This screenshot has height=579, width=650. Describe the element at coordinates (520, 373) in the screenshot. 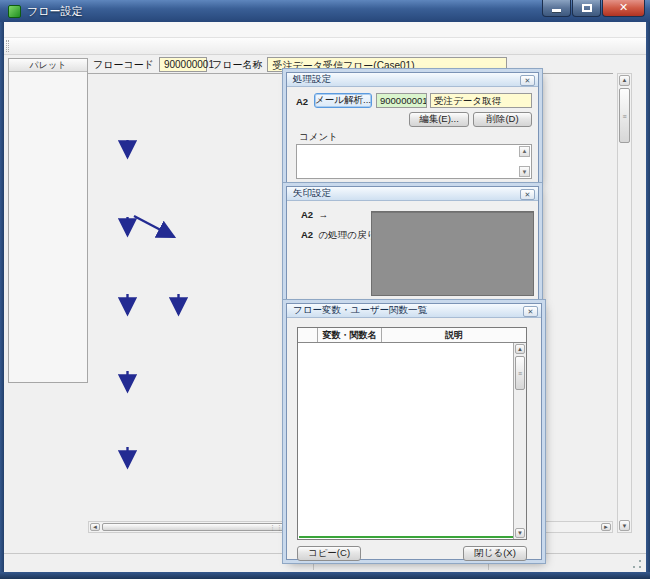

I see `vars-scroll-thumb: ≡` at that location.